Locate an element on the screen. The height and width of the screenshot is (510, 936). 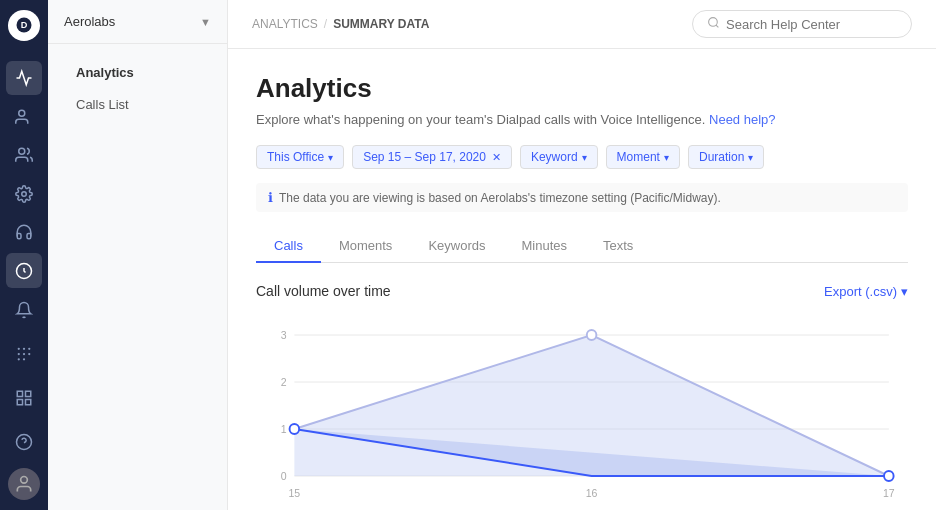
info-text: The data you are viewing is based on Aer… is located at coordinates (500, 198).